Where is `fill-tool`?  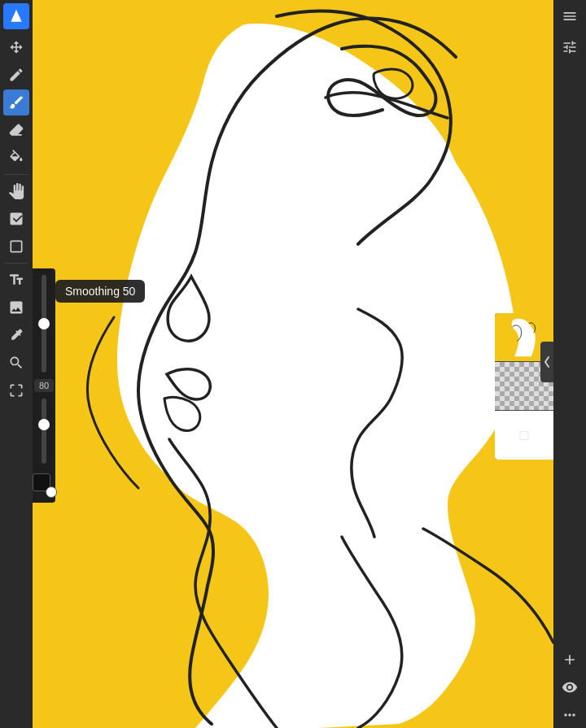
fill-tool is located at coordinates (16, 158).